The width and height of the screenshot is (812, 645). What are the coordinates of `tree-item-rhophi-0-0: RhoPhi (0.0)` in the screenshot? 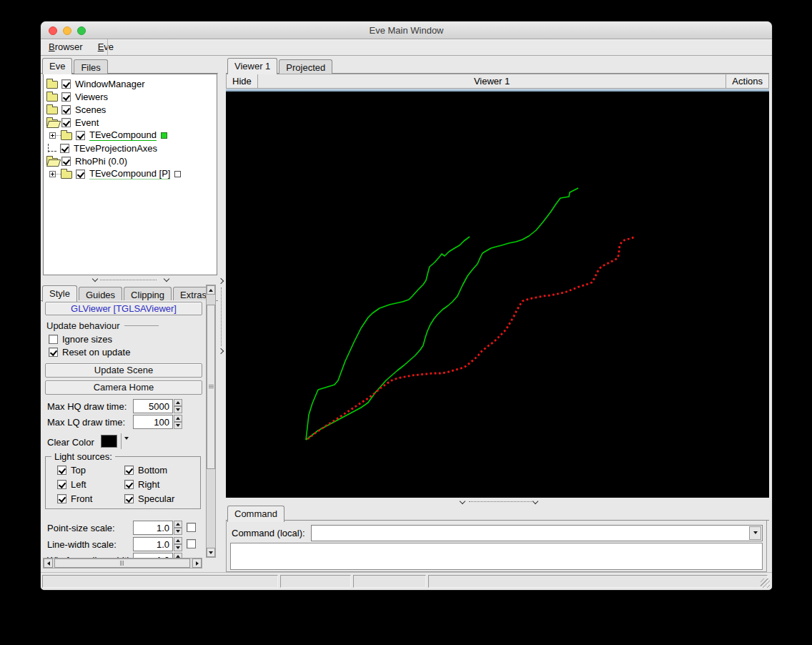 It's located at (130, 161).